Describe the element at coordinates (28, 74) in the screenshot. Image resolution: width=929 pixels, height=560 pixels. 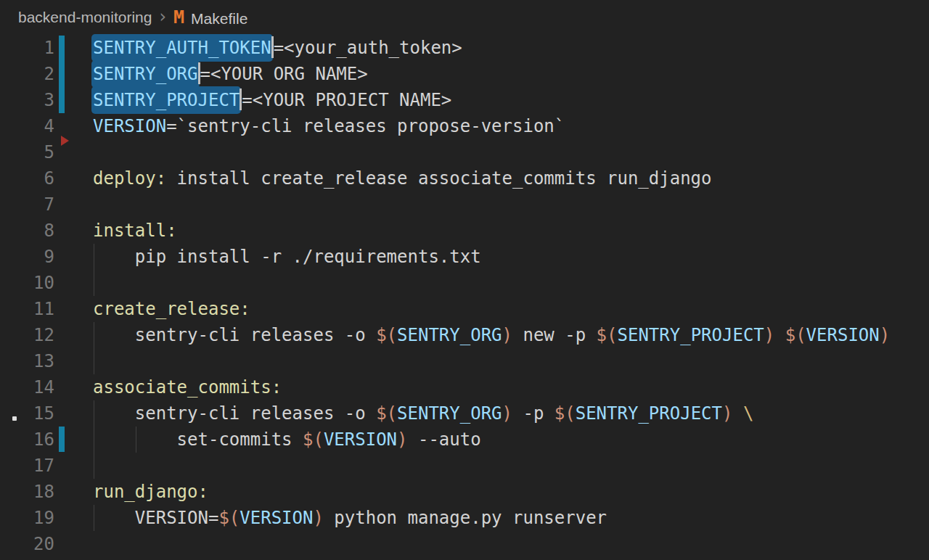
I see `line-number: 2` at that location.